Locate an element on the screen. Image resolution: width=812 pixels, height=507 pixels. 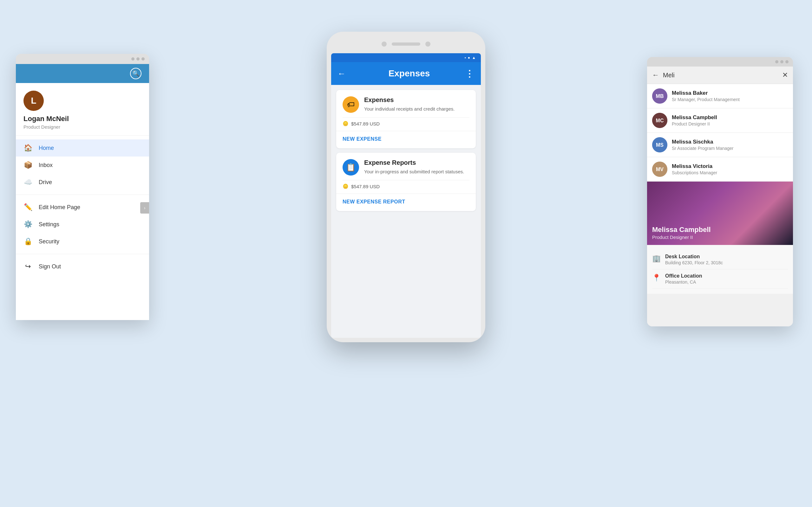
expenses-desc: Your individual receipts and credit char… is located at coordinates (417, 109).